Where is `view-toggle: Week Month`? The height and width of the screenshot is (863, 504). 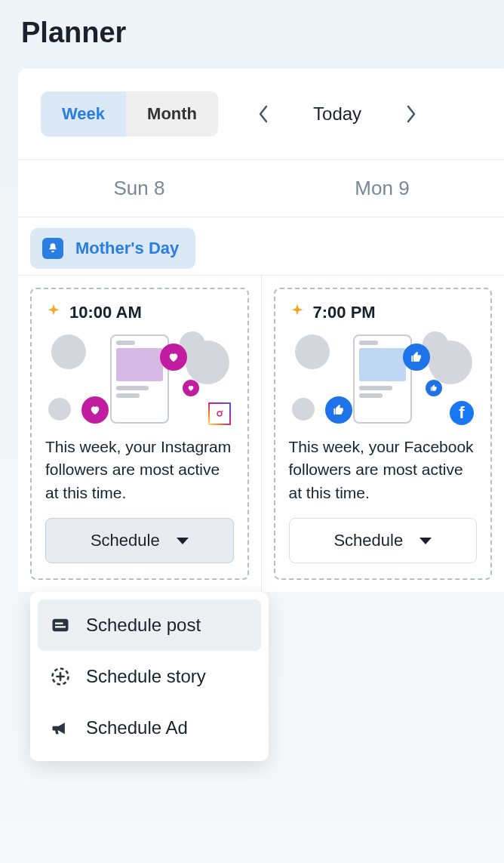 view-toggle: Week Month is located at coordinates (130, 114).